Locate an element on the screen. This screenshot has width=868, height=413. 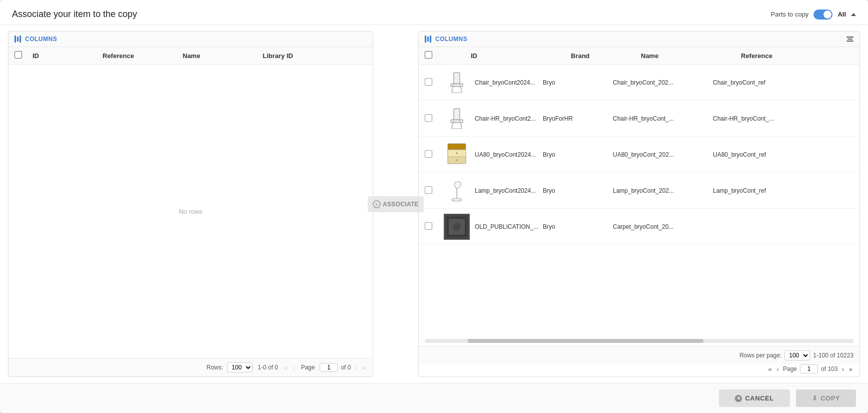
right-header-brand: Brand is located at coordinates (606, 56).